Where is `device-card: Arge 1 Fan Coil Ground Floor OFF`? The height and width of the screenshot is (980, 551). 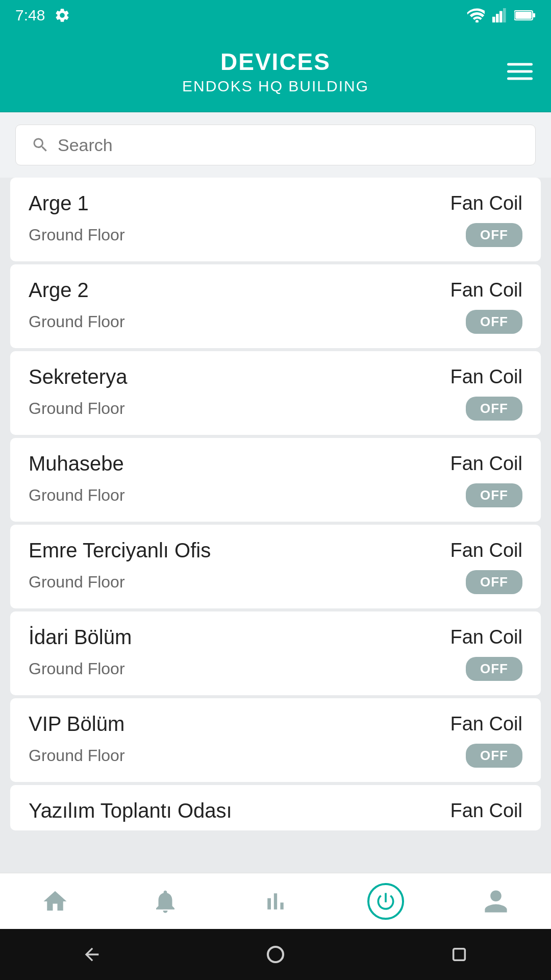
device-card: Arge 1 Fan Coil Ground Floor OFF is located at coordinates (276, 219).